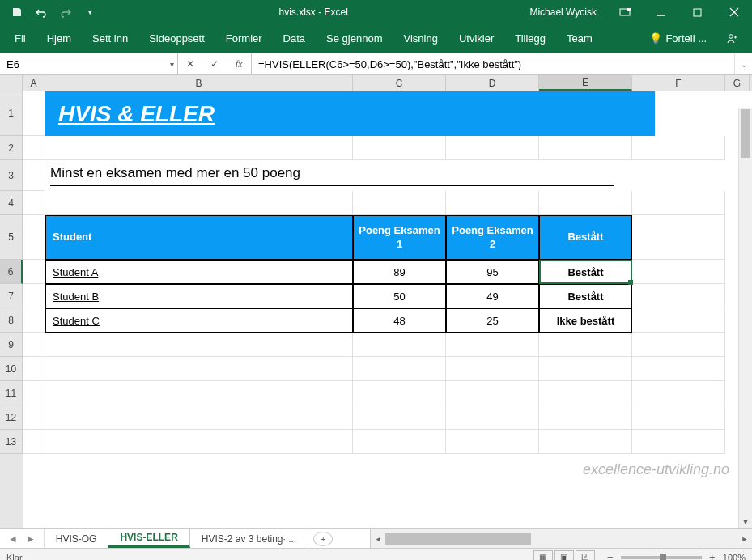  What do you see at coordinates (323, 539) in the screenshot?
I see `add-sheet-button: +` at bounding box center [323, 539].